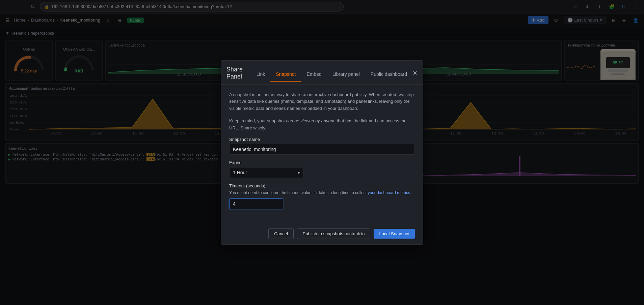  I want to click on expire-select: 1 Hour 1 Day 1 Week Never, so click(266, 173).